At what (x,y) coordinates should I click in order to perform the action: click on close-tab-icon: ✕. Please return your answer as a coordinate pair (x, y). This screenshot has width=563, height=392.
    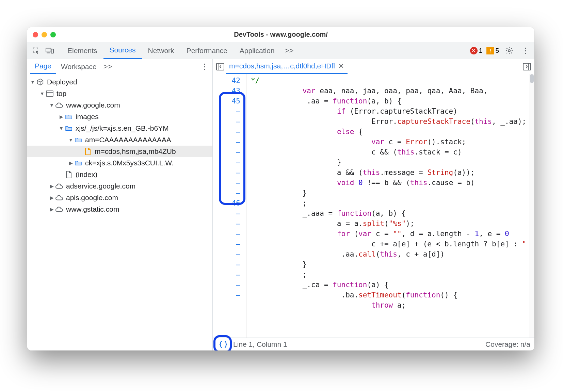
    Looking at the image, I should click on (341, 66).